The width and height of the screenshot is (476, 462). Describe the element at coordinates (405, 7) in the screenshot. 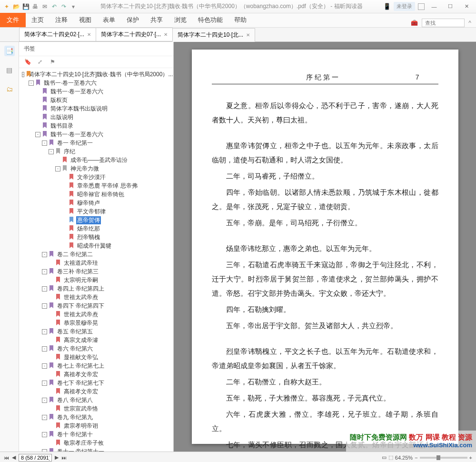

I see `login-status: 未登录` at that location.